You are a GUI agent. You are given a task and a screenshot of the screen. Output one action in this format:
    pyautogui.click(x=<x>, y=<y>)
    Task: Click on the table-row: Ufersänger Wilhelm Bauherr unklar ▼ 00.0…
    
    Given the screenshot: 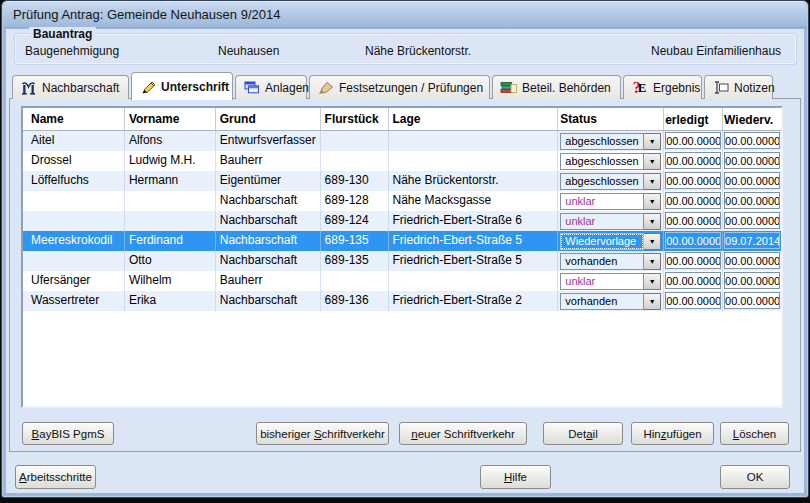 What is the action you would take?
    pyautogui.click(x=402, y=281)
    